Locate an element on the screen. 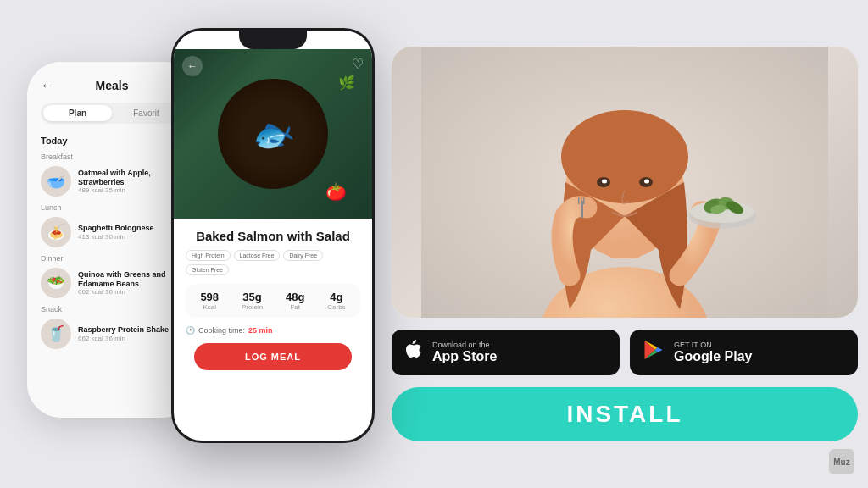  carbs-label: Carbs is located at coordinates (336, 307).